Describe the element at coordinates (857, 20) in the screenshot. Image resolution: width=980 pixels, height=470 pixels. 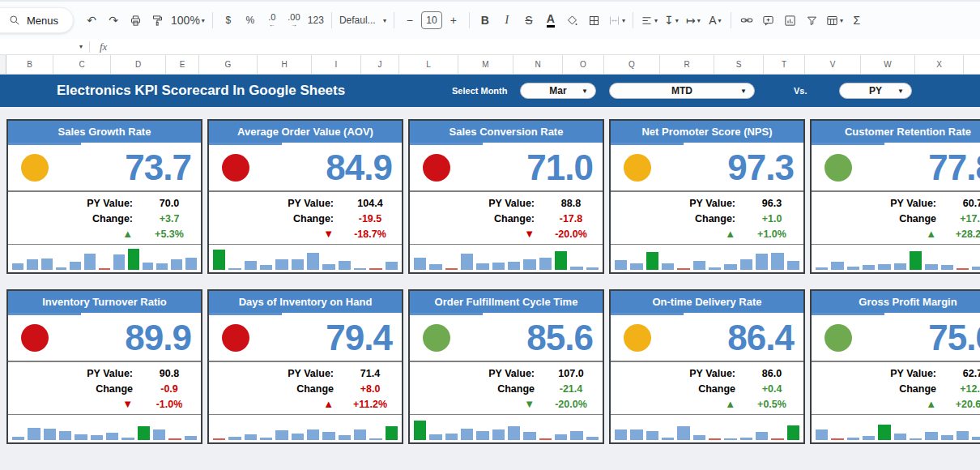
I see `functions-button: Σ` at that location.